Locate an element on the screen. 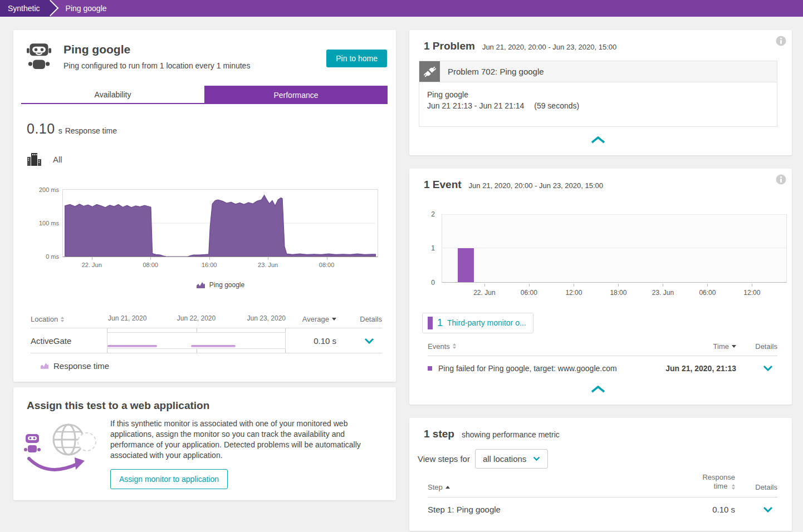 Image resolution: width=803 pixels, height=532 pixels. event-collapse-toggle is located at coordinates (598, 387).